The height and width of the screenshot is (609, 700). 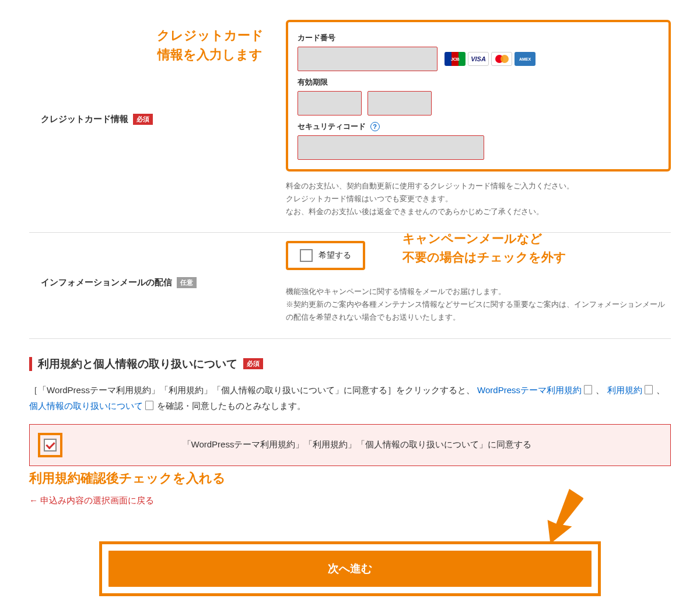 What do you see at coordinates (138, 364) in the screenshot?
I see `terms-heading-text: 利用規約と個人情報の取り扱いについて` at bounding box center [138, 364].